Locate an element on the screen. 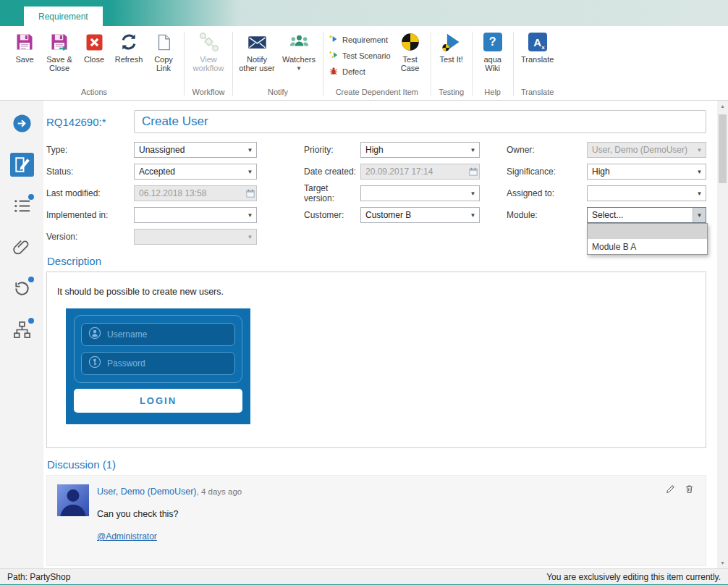  sidebar-item-details is located at coordinates (22, 207).